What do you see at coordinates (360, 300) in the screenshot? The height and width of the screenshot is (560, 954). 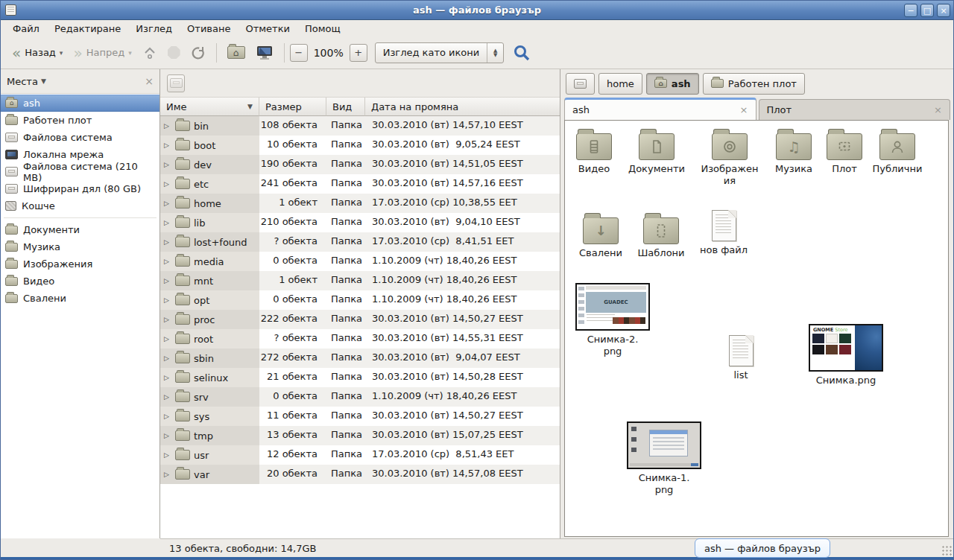 I see `table-row-opt: ▷opt0 обектаПапка1.10.2009 (чт) 18,40,26…` at bounding box center [360, 300].